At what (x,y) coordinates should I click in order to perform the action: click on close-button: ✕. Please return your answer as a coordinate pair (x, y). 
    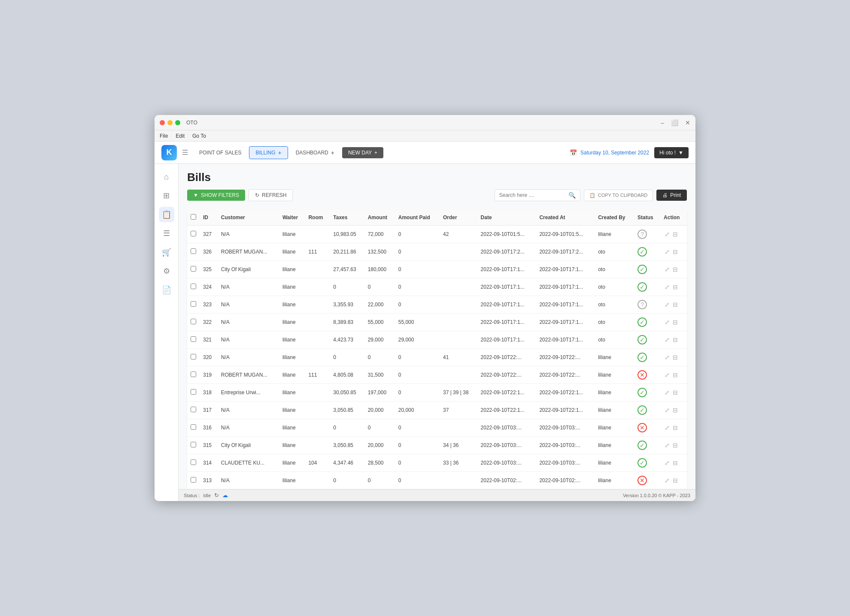
    Looking at the image, I should click on (688, 123).